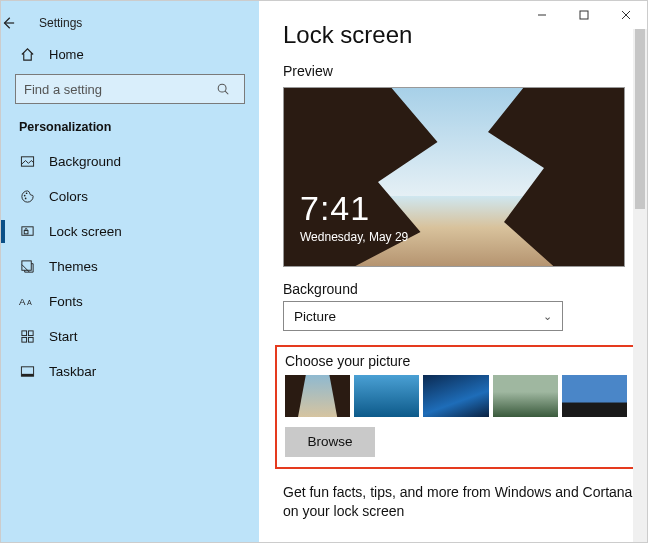 The height and width of the screenshot is (543, 648). What do you see at coordinates (456, 396) in the screenshot?
I see `picture-thumbnails` at bounding box center [456, 396].